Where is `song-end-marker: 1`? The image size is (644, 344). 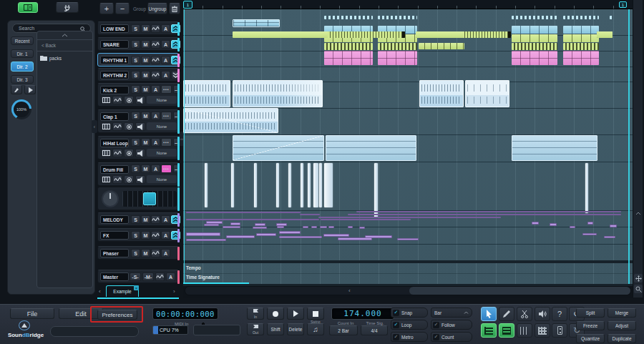 song-end-marker: 1 is located at coordinates (623, 4).